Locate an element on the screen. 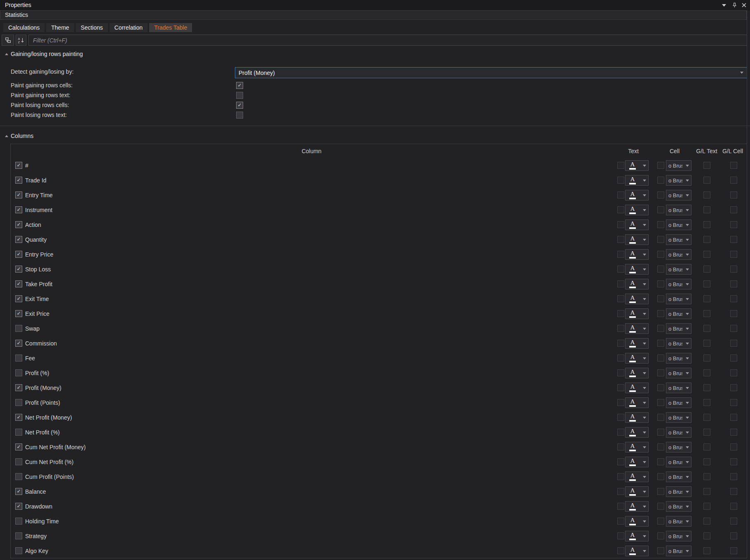  categorize-button is located at coordinates (8, 40).